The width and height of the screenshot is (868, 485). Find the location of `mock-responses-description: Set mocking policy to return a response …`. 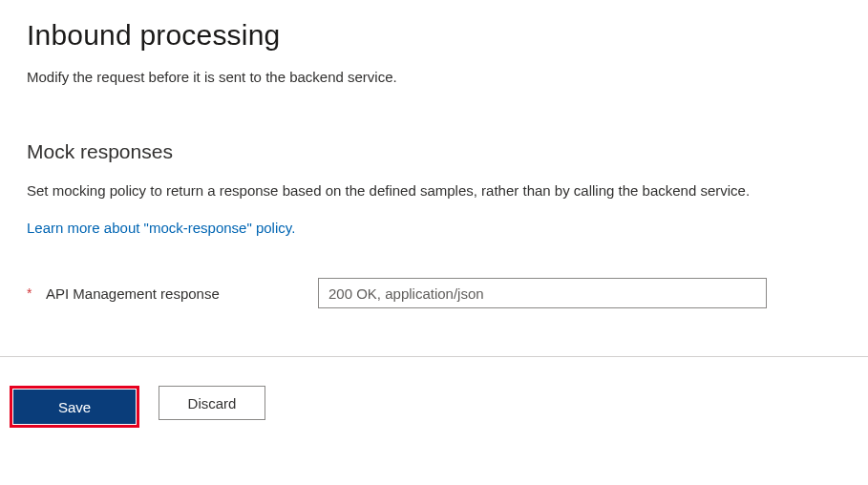

mock-responses-description: Set mocking policy to return a response … is located at coordinates (434, 191).